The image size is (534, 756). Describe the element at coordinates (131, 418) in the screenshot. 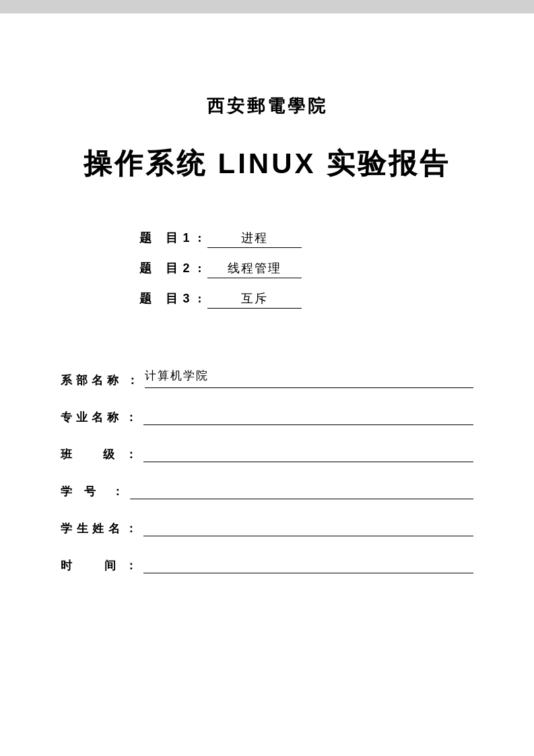

I see `info-colon-2: ：` at that location.